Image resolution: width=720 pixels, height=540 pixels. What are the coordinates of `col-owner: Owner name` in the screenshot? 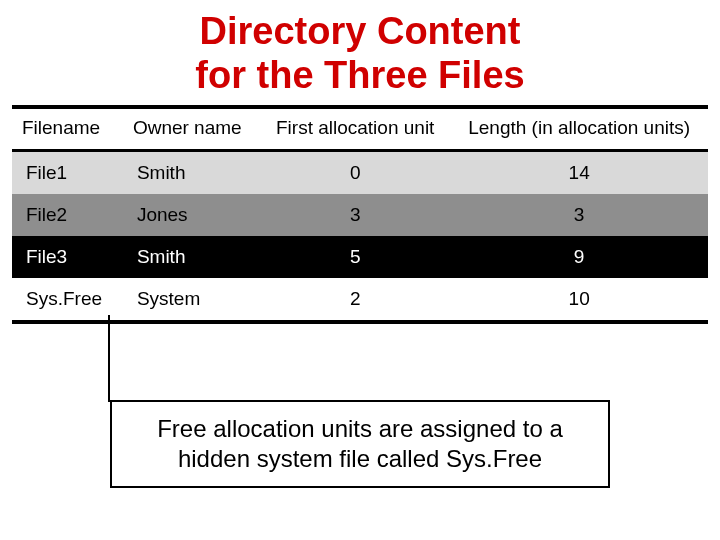 It's located at (192, 129).